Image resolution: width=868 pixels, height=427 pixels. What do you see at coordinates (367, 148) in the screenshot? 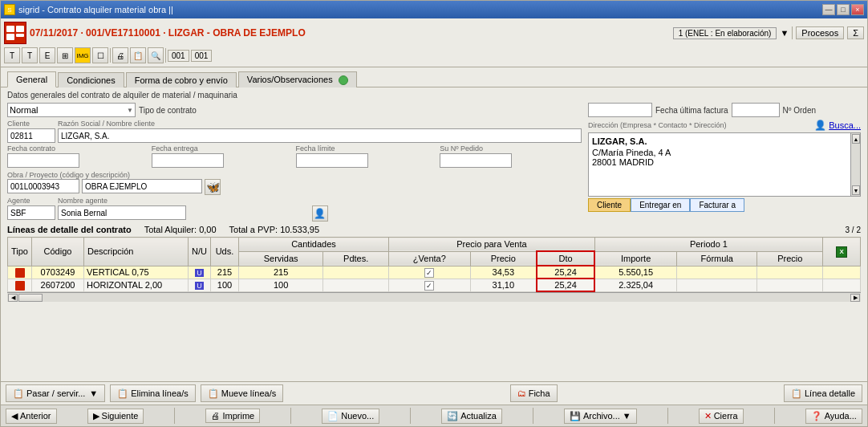
I see `fecha-limite-label: Fecha límite` at bounding box center [367, 148].